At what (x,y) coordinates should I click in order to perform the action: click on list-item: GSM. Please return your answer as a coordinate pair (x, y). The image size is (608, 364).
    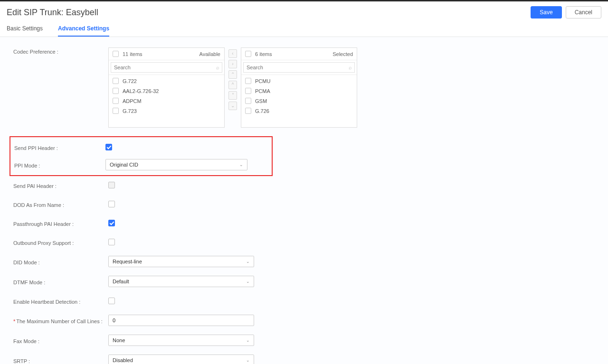
    Looking at the image, I should click on (299, 101).